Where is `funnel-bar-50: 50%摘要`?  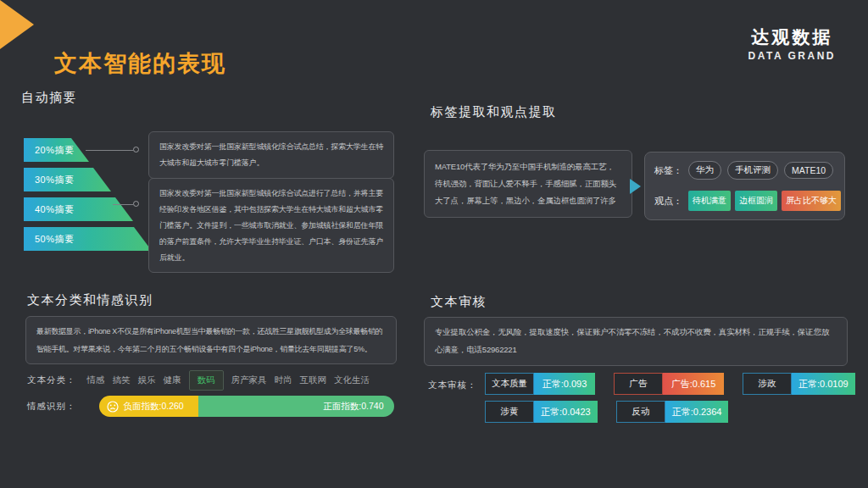 funnel-bar-50: 50%摘要 is located at coordinates (88, 239).